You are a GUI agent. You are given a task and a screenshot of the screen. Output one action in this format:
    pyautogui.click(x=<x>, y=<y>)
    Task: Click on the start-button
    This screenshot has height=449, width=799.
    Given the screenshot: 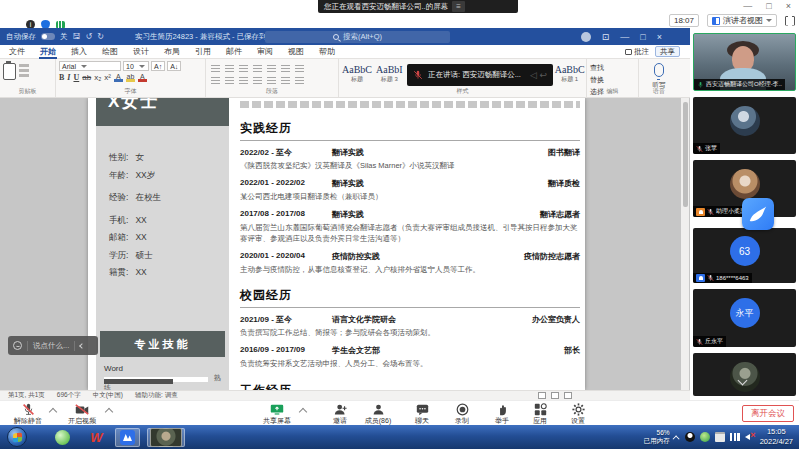 What is the action you would take?
    pyautogui.click(x=17, y=437)
    